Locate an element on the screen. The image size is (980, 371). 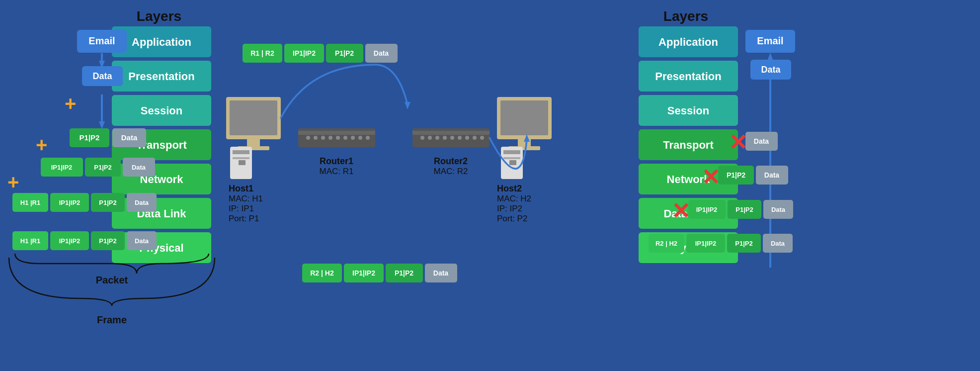
bot-p1p2: P1|P2 is located at coordinates (404, 273).